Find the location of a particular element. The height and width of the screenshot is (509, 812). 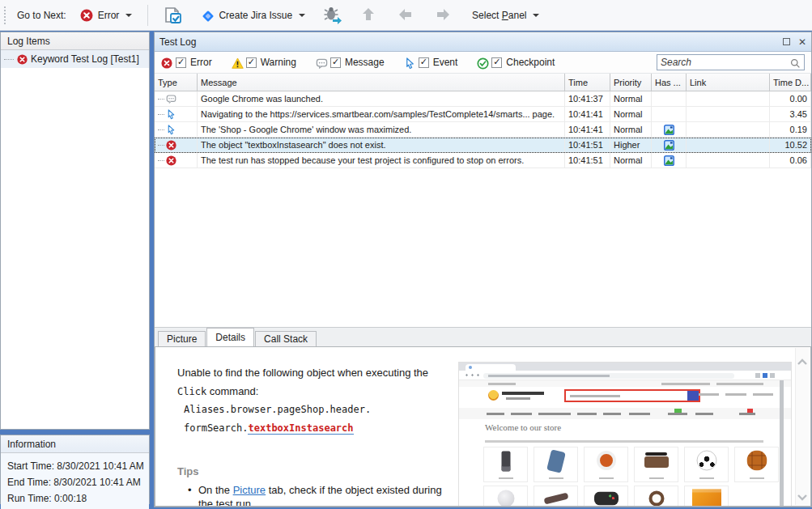

log-row-5: The test run has stopped because your te… is located at coordinates (483, 160).